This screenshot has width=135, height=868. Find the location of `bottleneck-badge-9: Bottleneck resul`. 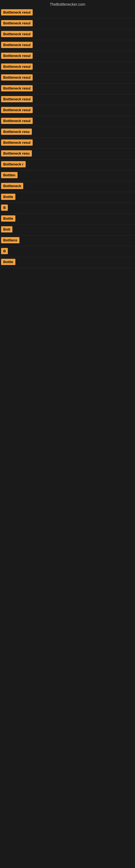

bottleneck-badge-9: Bottleneck resul is located at coordinates (17, 99).